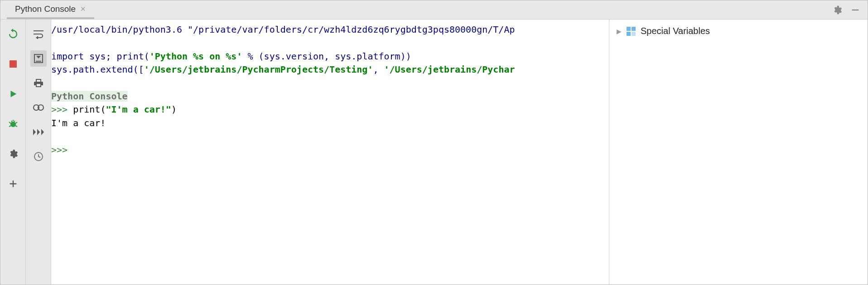 The image size is (868, 285). I want to click on secondary-toolbar, so click(39, 152).